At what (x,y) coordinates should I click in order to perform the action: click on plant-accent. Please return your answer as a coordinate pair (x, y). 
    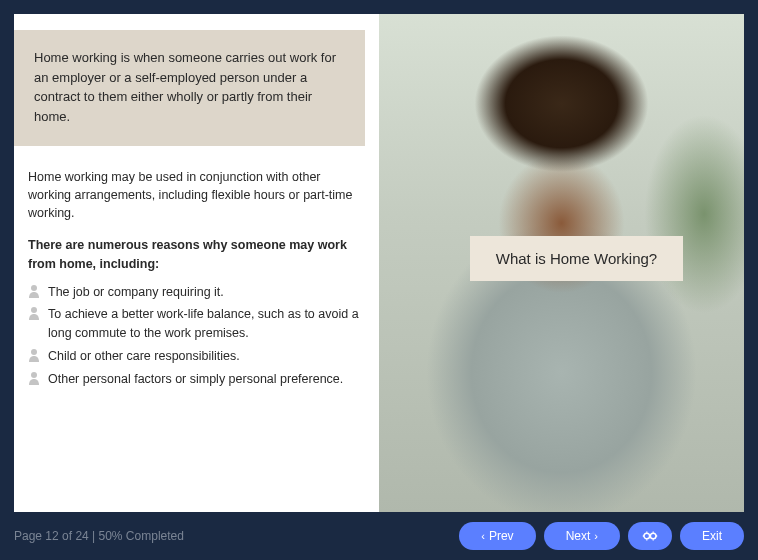
    Looking at the image, I should click on (694, 214).